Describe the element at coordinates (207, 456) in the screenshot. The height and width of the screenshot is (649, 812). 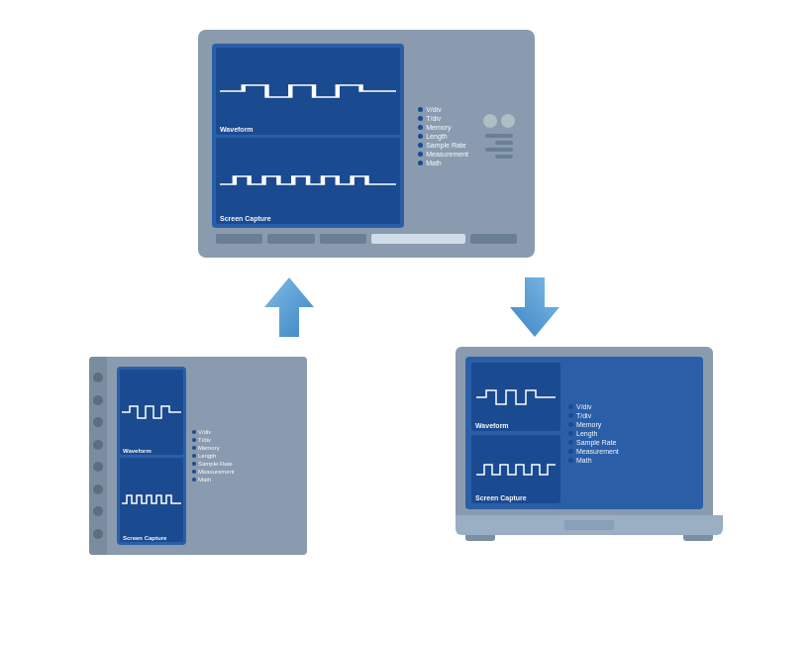
I see `notebook-content: Waveform Screen Capture V/div T/div` at that location.